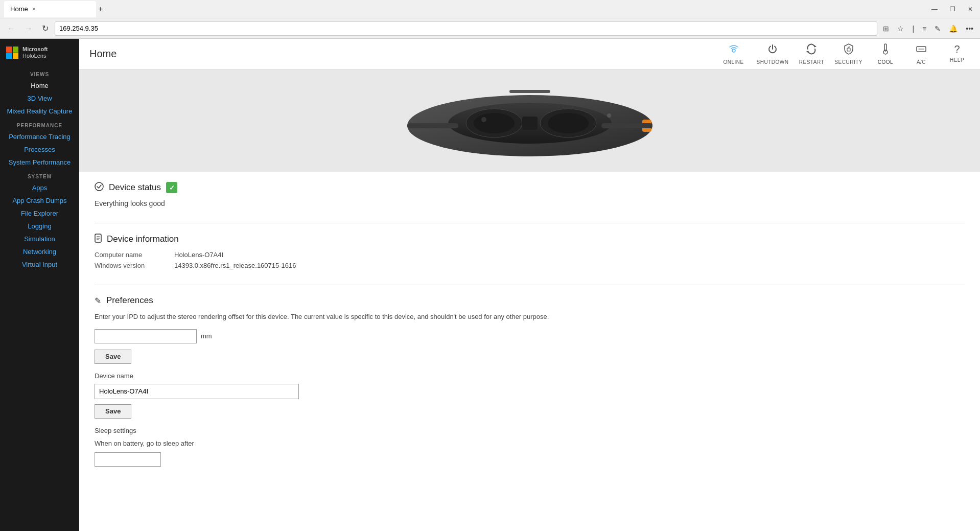  What do you see at coordinates (529, 203) in the screenshot?
I see `status-text: Everything looks good` at bounding box center [529, 203].